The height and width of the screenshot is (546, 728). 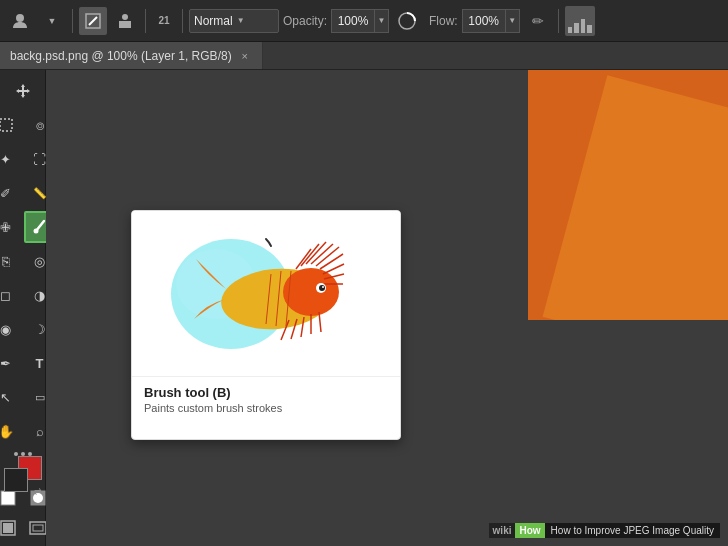 What do you see at coordinates (11, 193) in the screenshot?
I see `eyedropper-tool: ✐` at bounding box center [11, 193].